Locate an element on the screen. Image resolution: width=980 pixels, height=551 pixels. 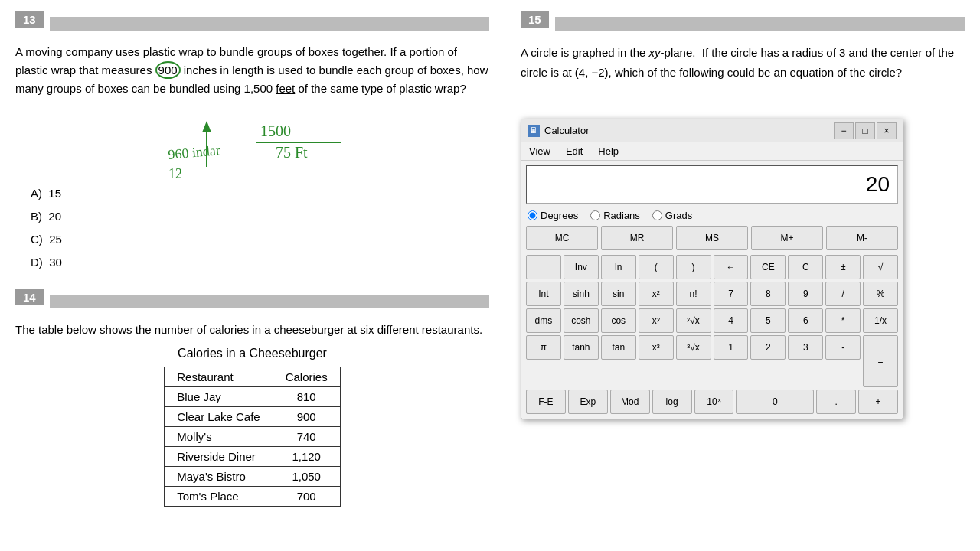
cell-calories-2: 900 is located at coordinates (306, 417).